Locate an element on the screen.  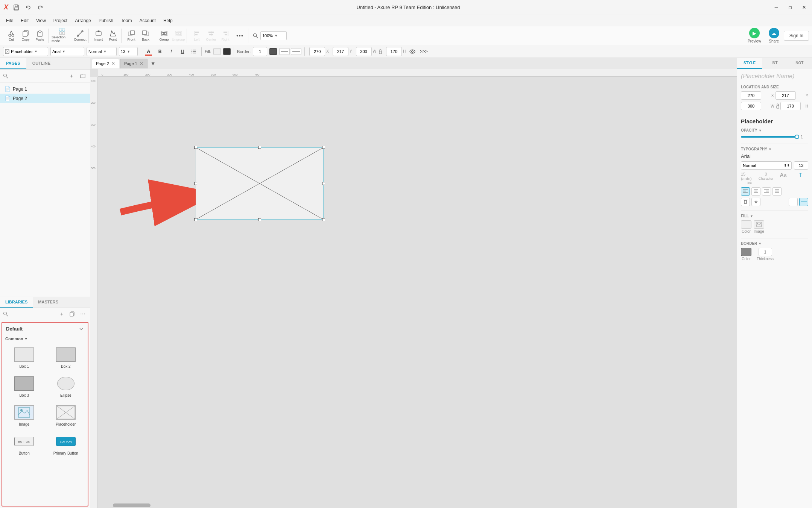
close-icon: ✕ is located at coordinates (804, 8).